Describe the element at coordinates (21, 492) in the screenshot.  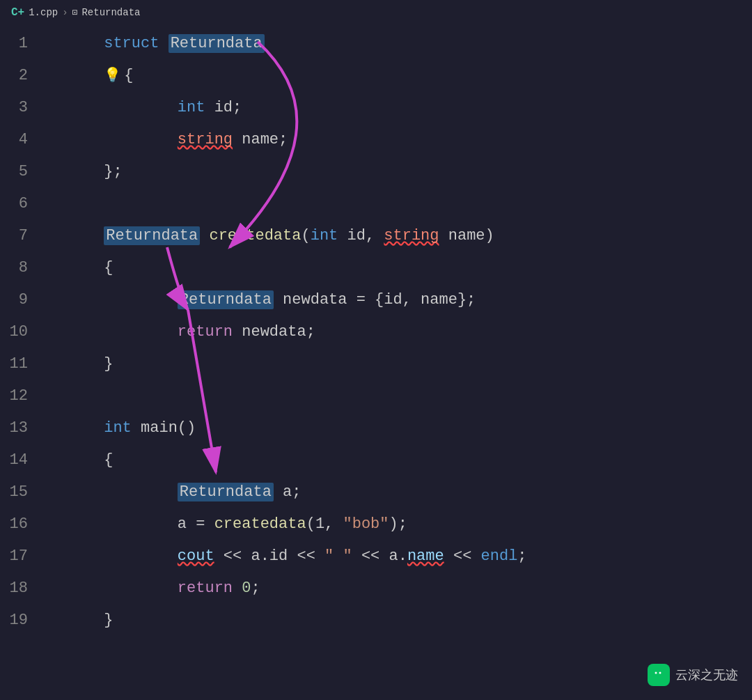
I see `line-num-15: 15` at that location.